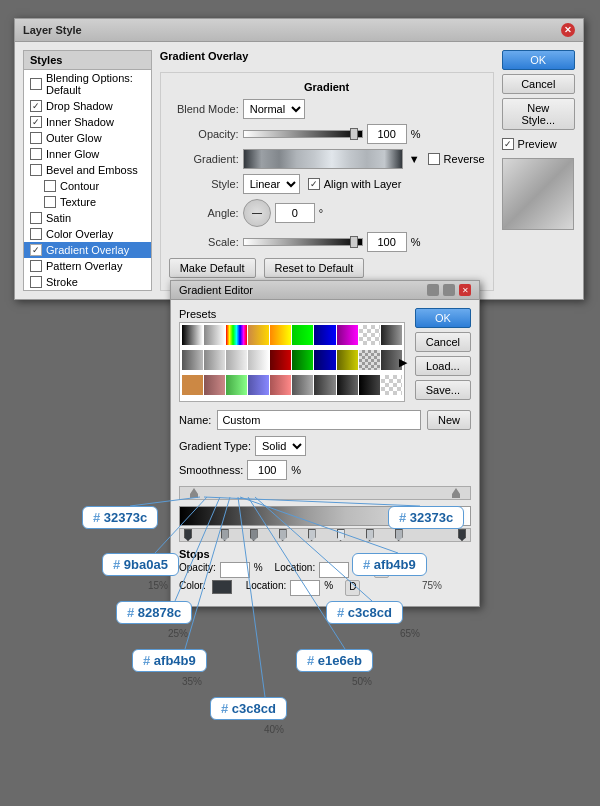 This screenshot has height=806, width=600. What do you see at coordinates (508, 144) in the screenshot?
I see `preview-checkbox: ✓` at bounding box center [508, 144].